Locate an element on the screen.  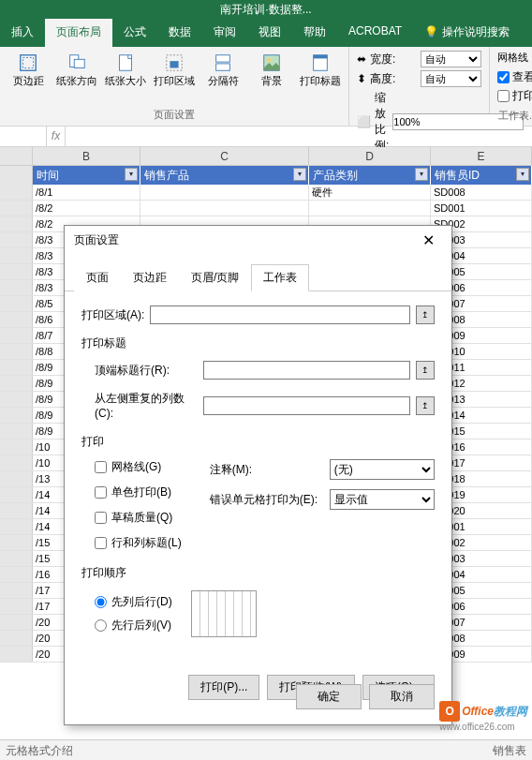
table-header-time: 时间▾ is located at coordinates (86, 175).